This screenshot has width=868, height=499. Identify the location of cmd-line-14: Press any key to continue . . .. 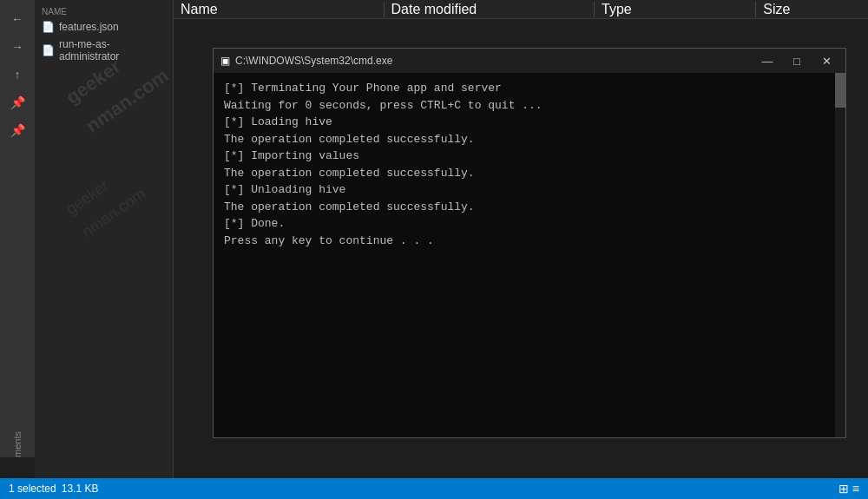
(529, 241).